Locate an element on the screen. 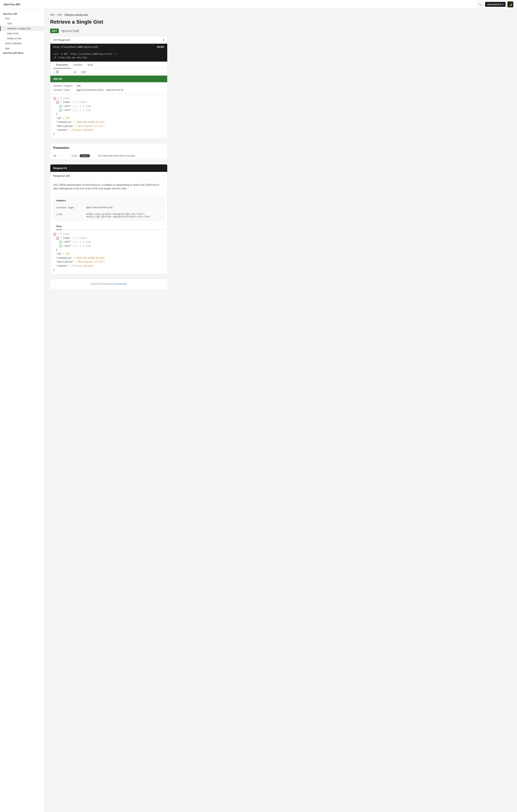 This screenshot has height=812, width=517. sidebar-item-gist-fox-api-root: Gist Fox API Root is located at coordinates (22, 53).